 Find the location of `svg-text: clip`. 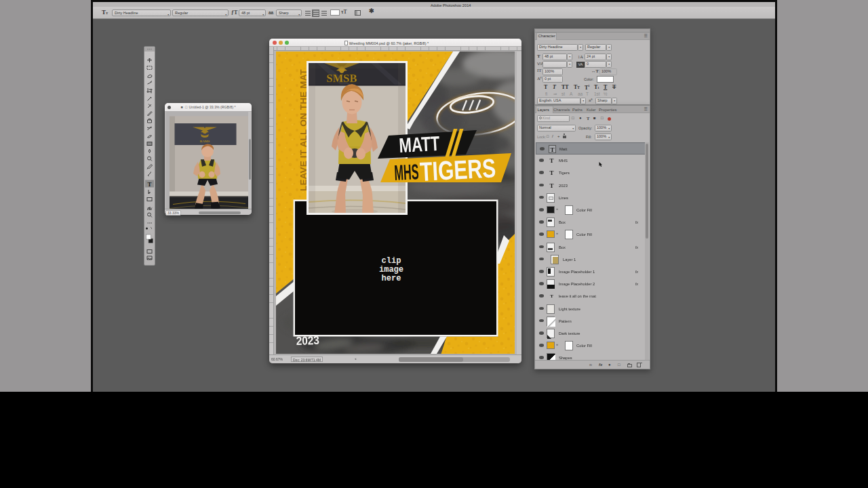

svg-text: clip is located at coordinates (392, 261).